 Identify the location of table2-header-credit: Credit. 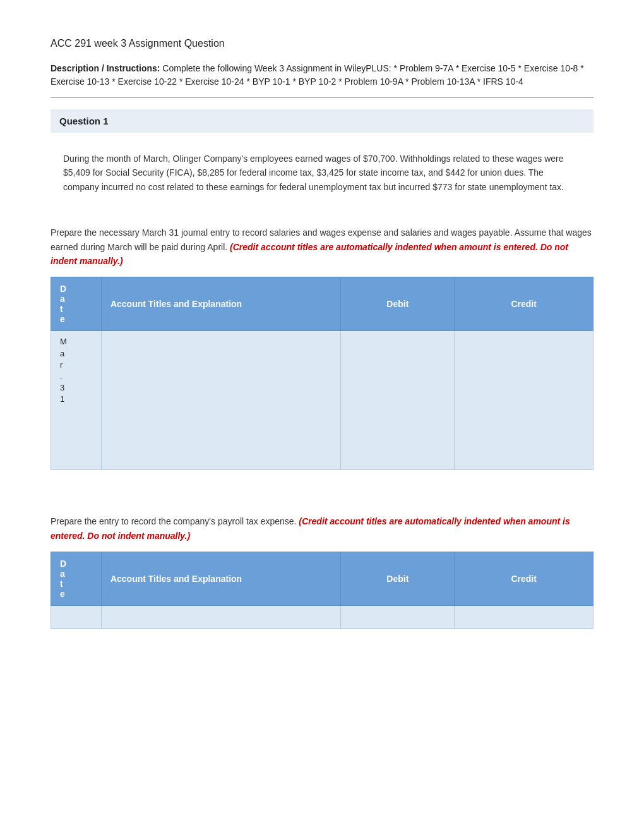
(524, 579).